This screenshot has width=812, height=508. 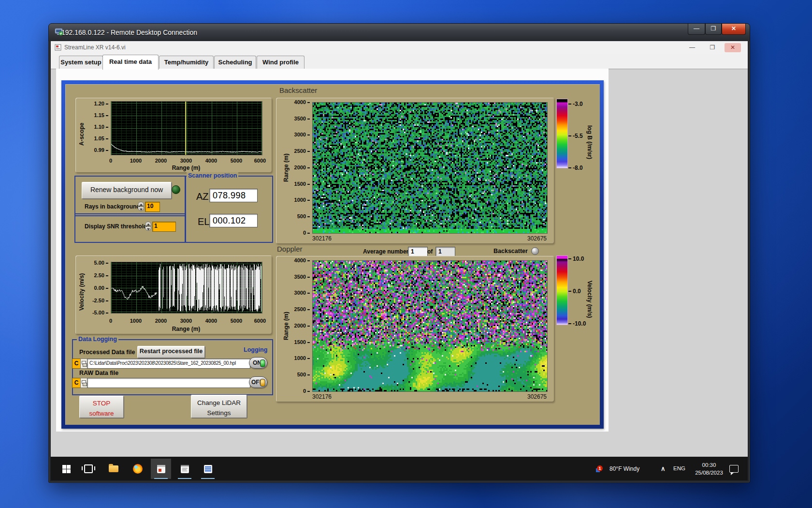 I want to click on tab-wind-profile: Wind profile, so click(x=280, y=62).